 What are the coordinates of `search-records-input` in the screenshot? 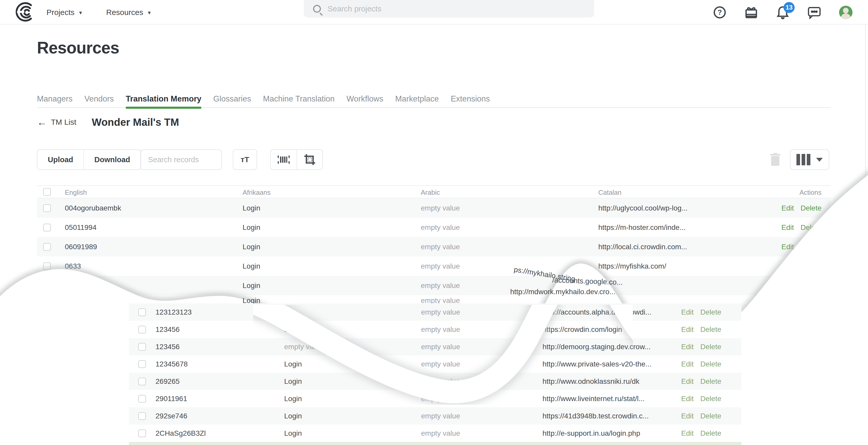 It's located at (181, 160).